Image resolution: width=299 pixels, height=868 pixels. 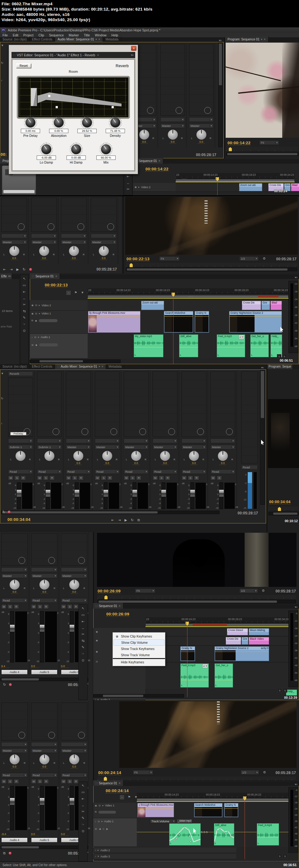 I want to click on record-button, so click(x=10, y=853).